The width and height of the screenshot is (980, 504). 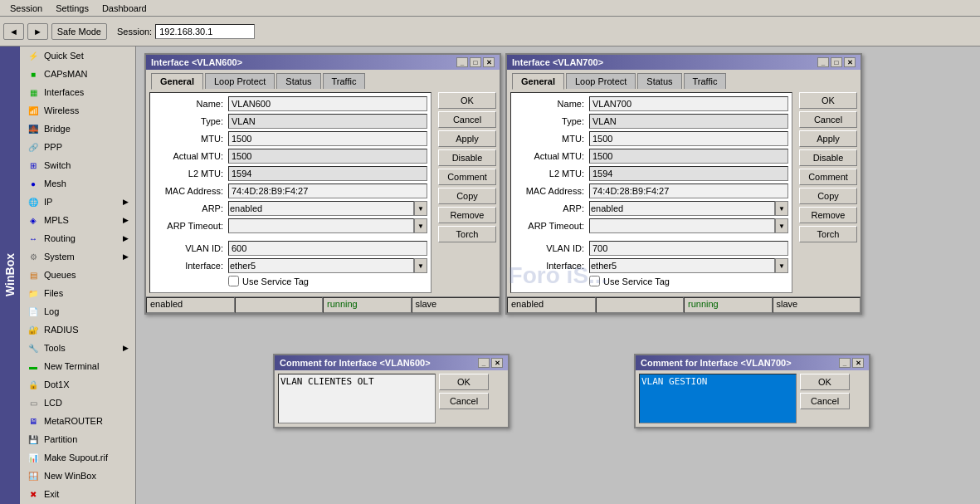 What do you see at coordinates (825, 382) in the screenshot?
I see `comment700-ok-btn: OK` at bounding box center [825, 382].